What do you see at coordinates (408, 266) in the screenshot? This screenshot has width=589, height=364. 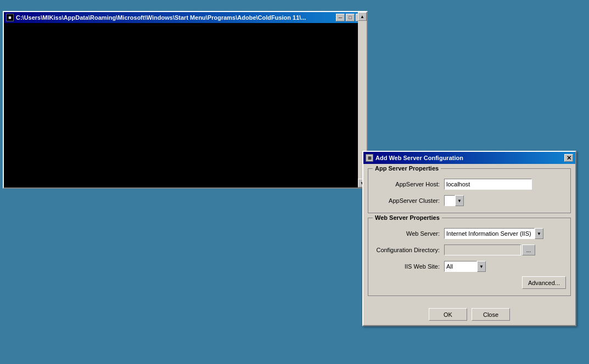 I see `iis-web-site-label: IIS Web Site:` at bounding box center [408, 266].